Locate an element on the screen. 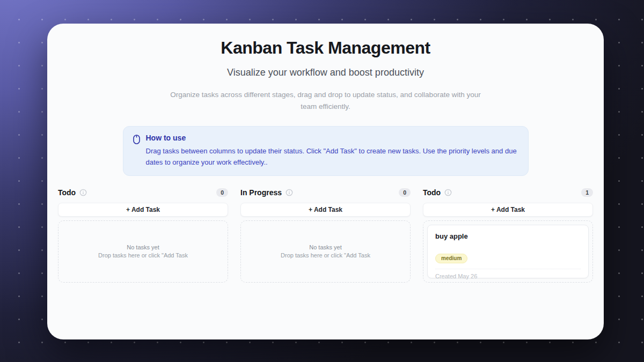 The height and width of the screenshot is (362, 644). task-dropzone: buy apple medium Created May 26 is located at coordinates (508, 252).